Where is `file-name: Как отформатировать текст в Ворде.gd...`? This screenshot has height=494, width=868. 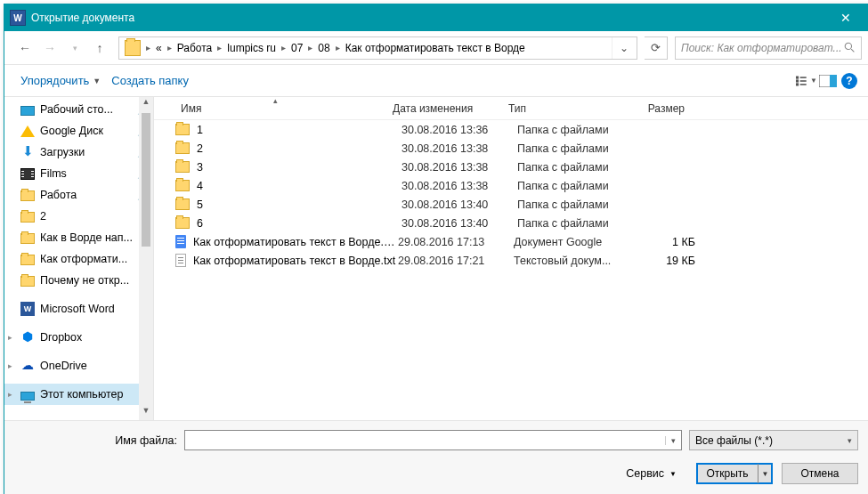 file-name: Как отформатировать текст в Ворде.gd... is located at coordinates (296, 242).